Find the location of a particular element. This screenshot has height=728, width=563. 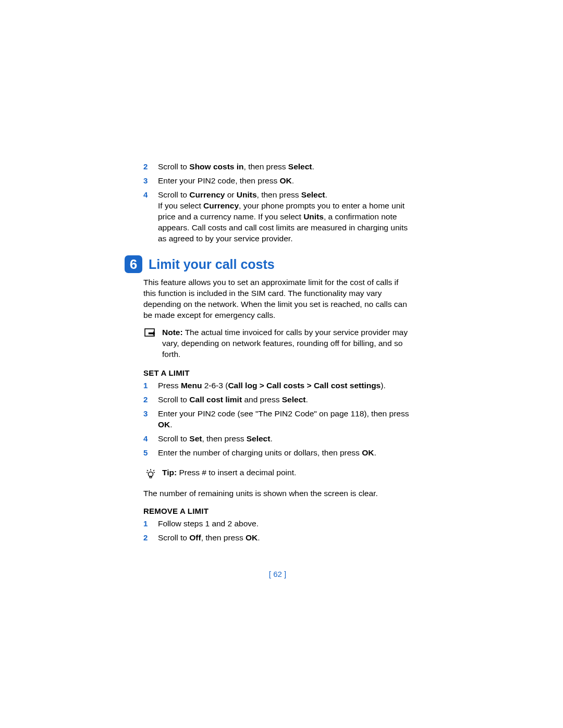

step-text: Scroll to Off, then press OK. is located at coordinates (285, 538).